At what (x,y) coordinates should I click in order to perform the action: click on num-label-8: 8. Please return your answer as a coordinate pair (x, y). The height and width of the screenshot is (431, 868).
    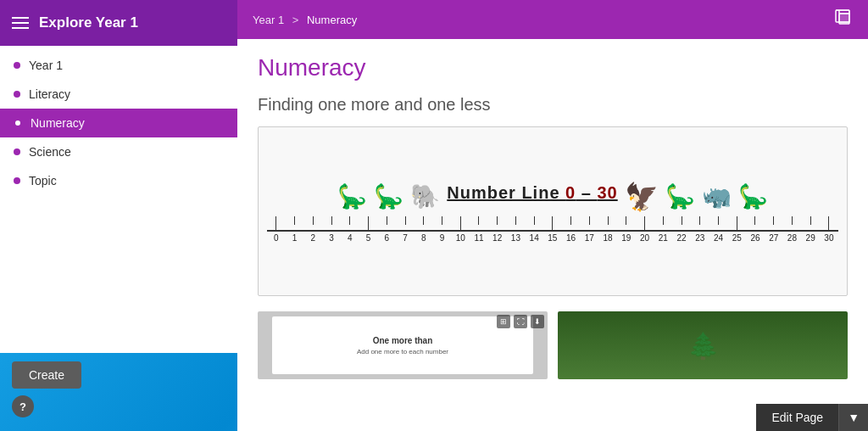
    Looking at the image, I should click on (424, 238).